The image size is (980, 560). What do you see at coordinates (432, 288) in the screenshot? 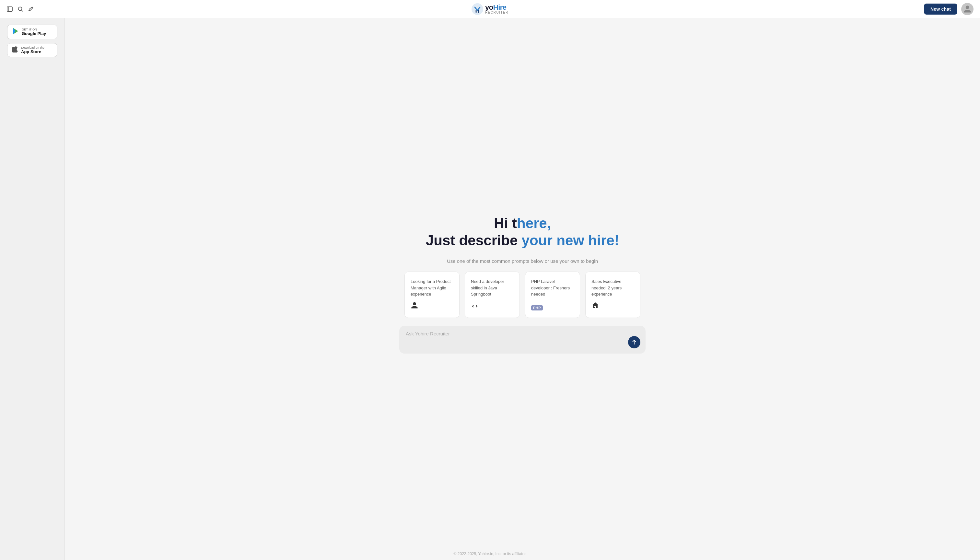
I see `prompt-card-1-text: Looking for a Product Manager with Agile…` at bounding box center [432, 288].